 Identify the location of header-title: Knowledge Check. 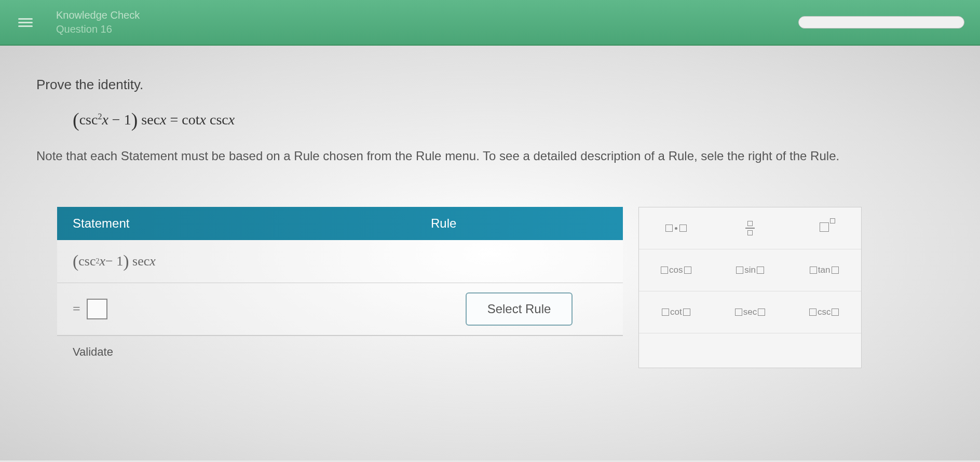
(98, 16).